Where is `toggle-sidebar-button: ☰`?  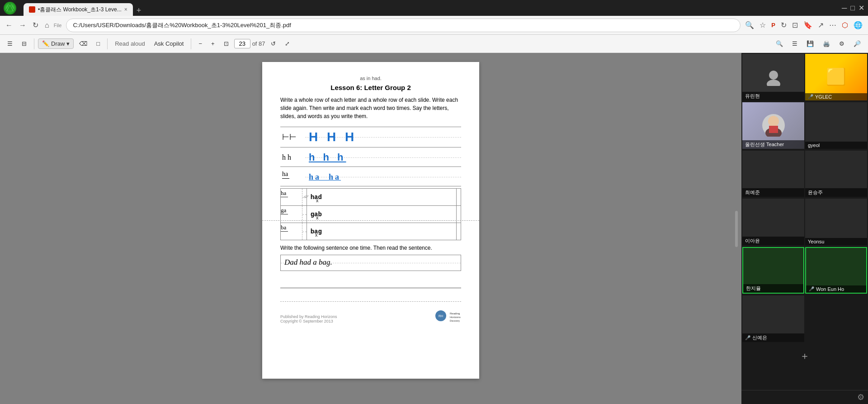 toggle-sidebar-button: ☰ is located at coordinates (10, 43).